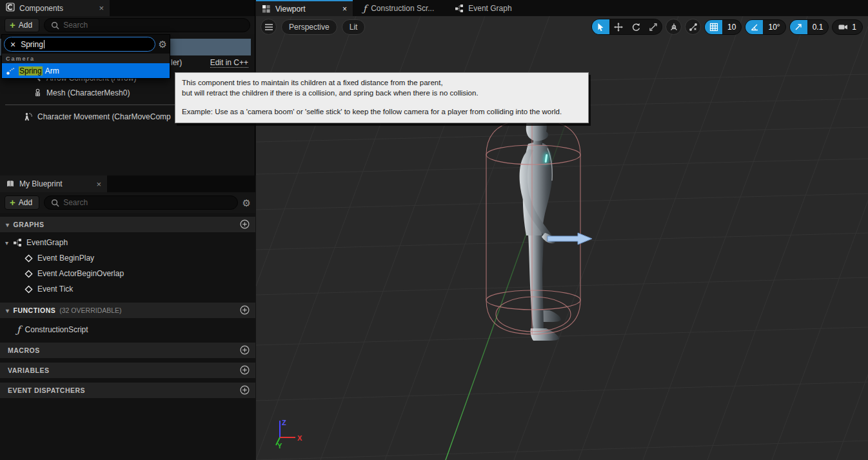 Image resolution: width=868 pixels, height=460 pixels. I want to click on components-icon, so click(10, 8).